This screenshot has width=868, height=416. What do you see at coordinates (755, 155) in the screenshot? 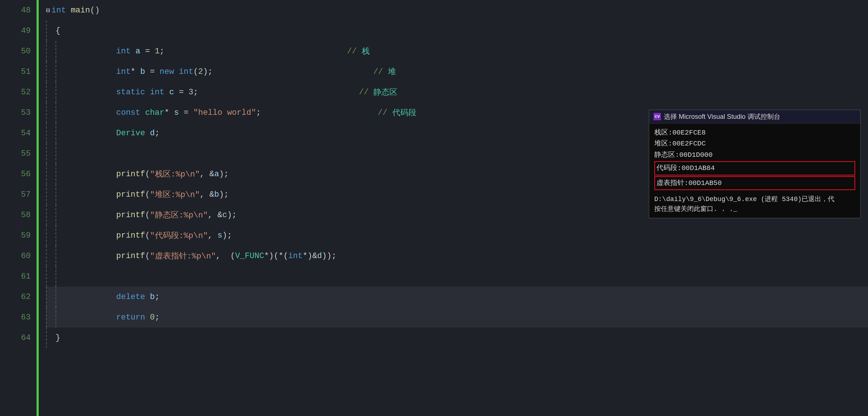
I see `debug-output-static: 静态区:00D1D000` at bounding box center [755, 155].